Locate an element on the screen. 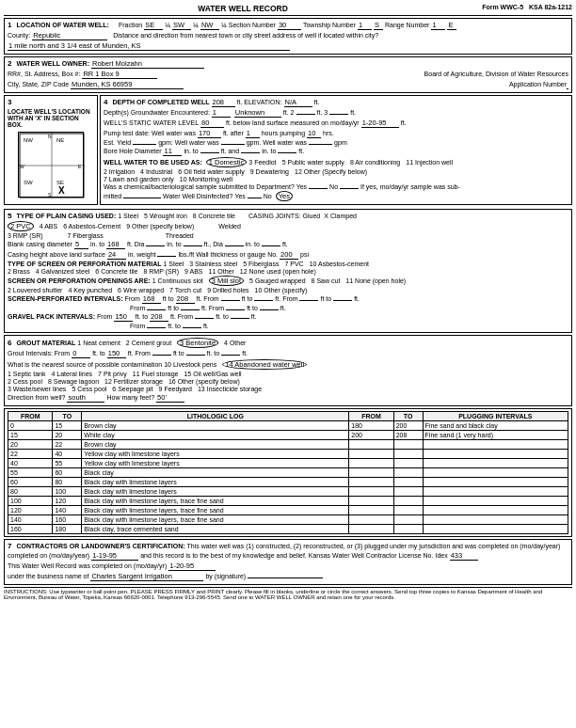 Image resolution: width=576 pixels, height=728 pixels. s6-abandoned-well: 14 Abandoned water well is located at coordinates (264, 365).